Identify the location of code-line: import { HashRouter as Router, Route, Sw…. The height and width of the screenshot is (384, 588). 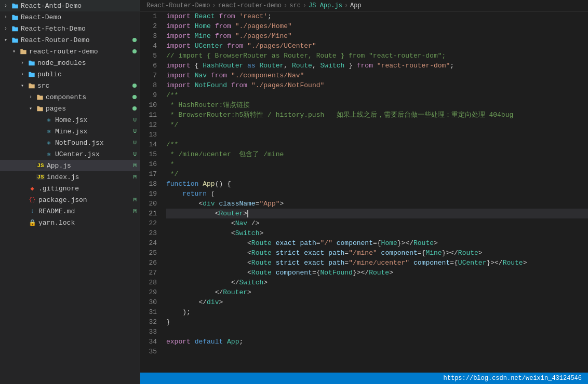
(377, 65).